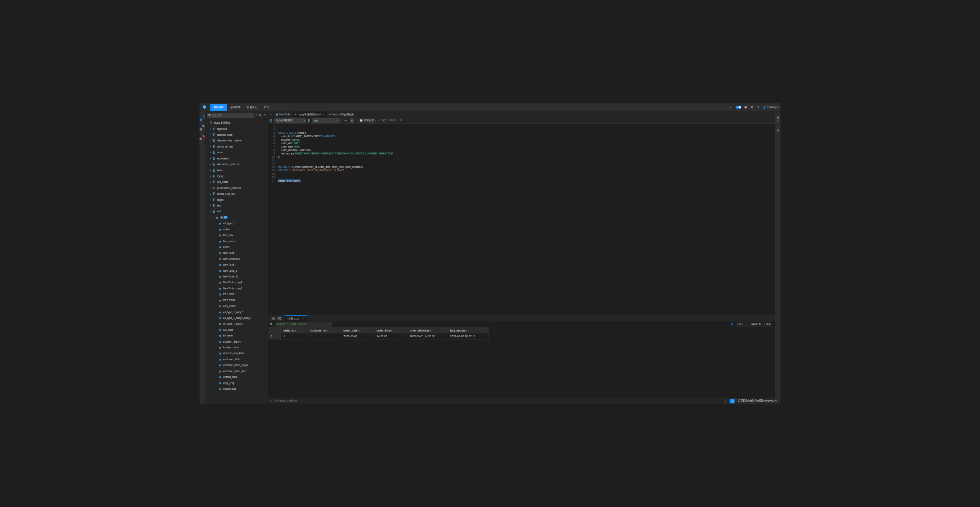  What do you see at coordinates (237, 135) in the screenshot?
I see `tree-node: ▸🗄classicmodels` at bounding box center [237, 135].